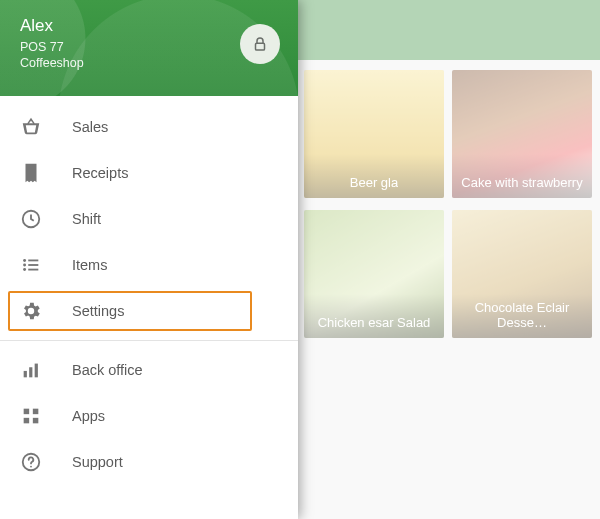 This screenshot has width=600, height=519. What do you see at coordinates (149, 416) in the screenshot?
I see `menu-item-apps: Apps` at bounding box center [149, 416].